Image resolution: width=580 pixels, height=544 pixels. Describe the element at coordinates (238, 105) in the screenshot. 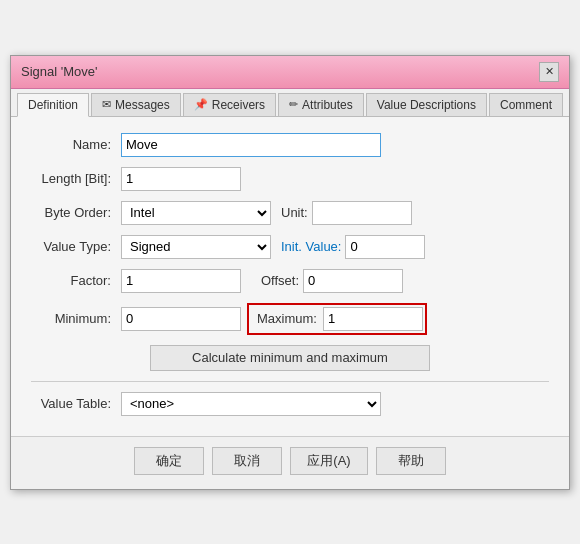

I see `tab-receivers-label: Receivers` at that location.